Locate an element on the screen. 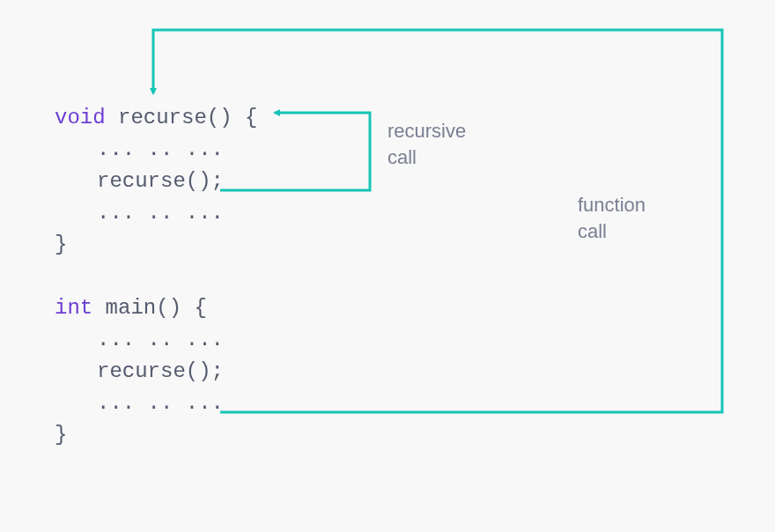 Image resolution: width=775 pixels, height=532 pixels. keyword-void: void is located at coordinates (80, 118).